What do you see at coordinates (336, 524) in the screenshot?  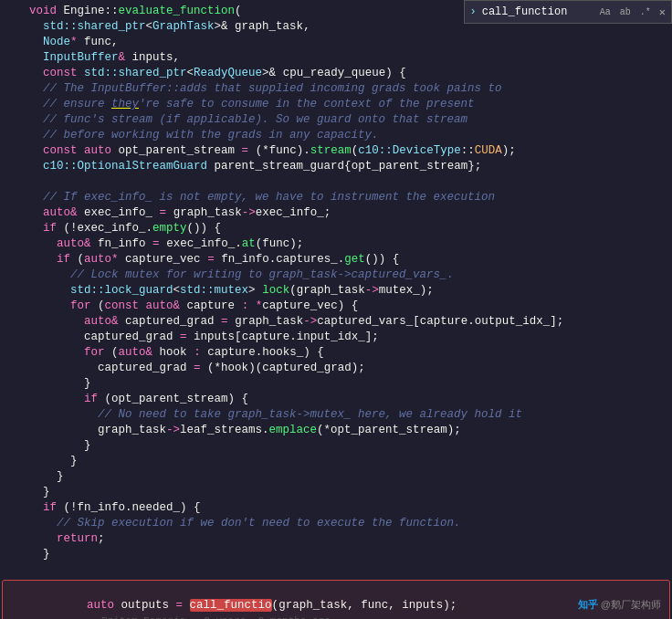 I see `code-line: // Skip execution if we don't need to ex…` at bounding box center [336, 524].